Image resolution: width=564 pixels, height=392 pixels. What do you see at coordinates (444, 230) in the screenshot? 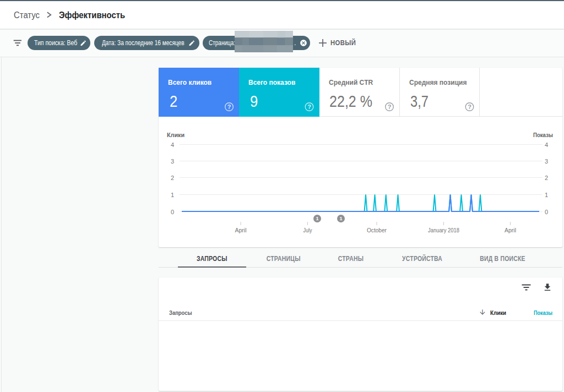
I see `svg-text: January 2018` at bounding box center [444, 230].